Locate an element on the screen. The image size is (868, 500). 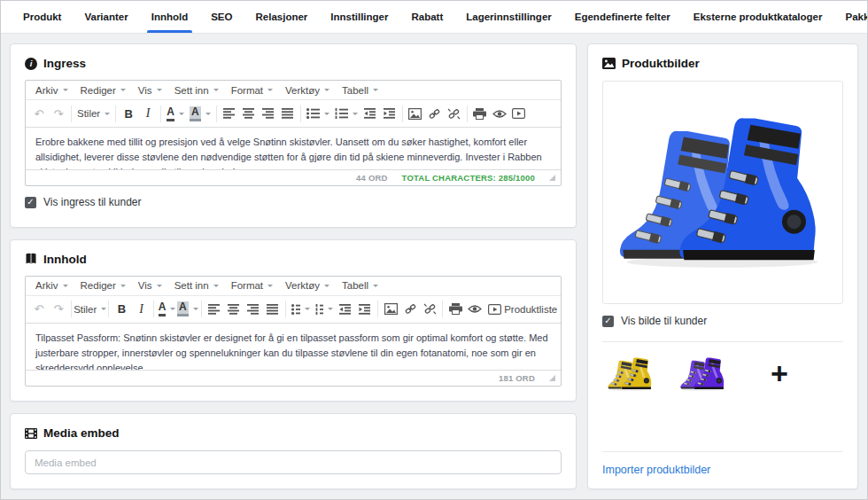
innhold-title: Innhold is located at coordinates (66, 259).